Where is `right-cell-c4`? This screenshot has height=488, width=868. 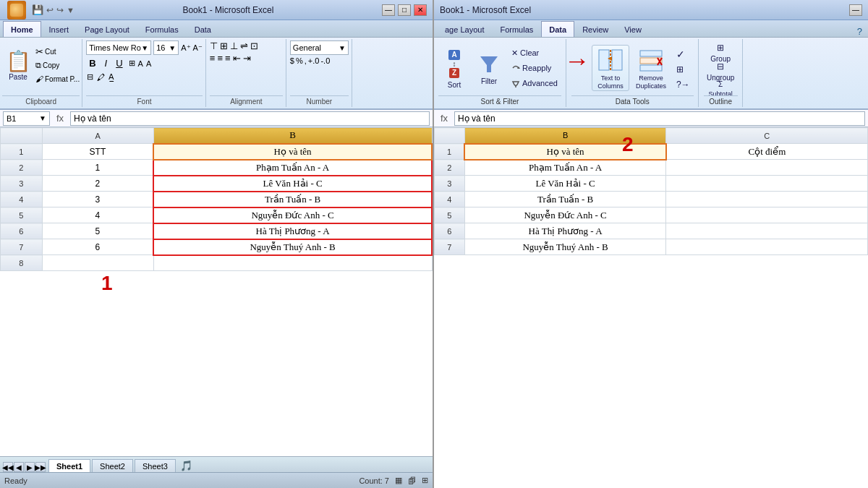
right-cell-c4 is located at coordinates (767, 200).